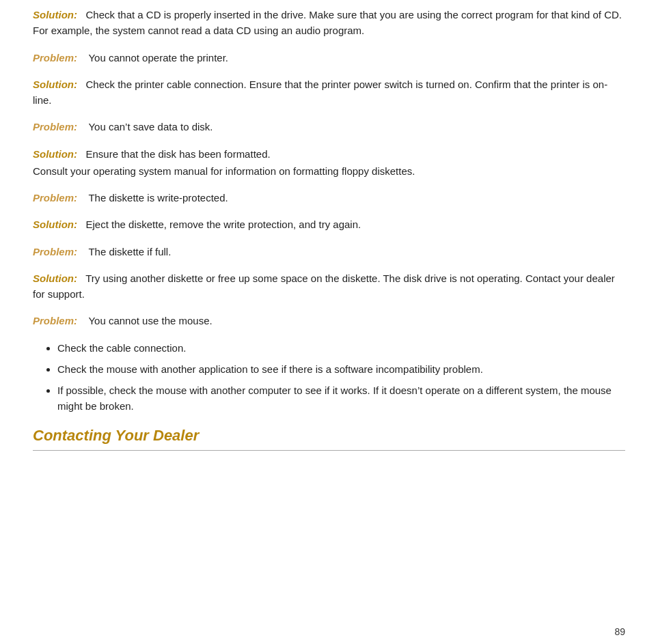 This screenshot has width=658, height=644. What do you see at coordinates (329, 163) in the screenshot?
I see `entry-solution-3: Solution: Ensure that the disk has been …` at bounding box center [329, 163].